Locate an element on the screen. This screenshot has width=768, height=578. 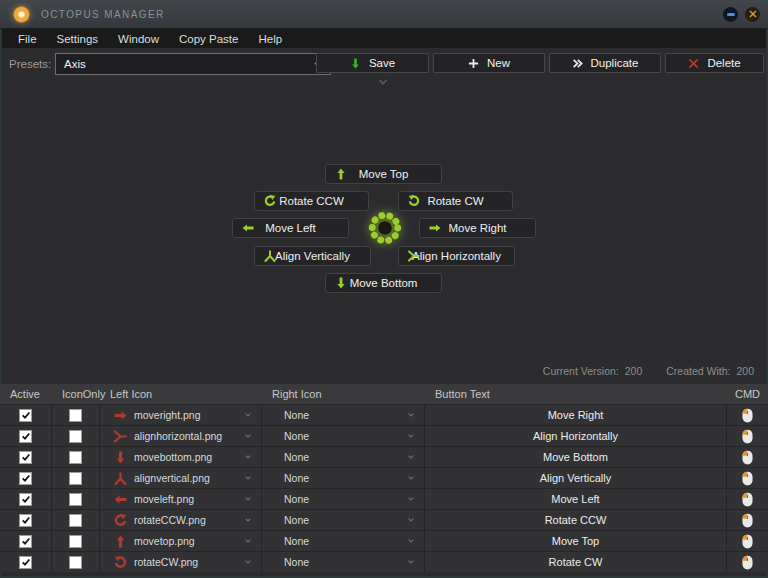
active-cell is located at coordinates (26, 478).